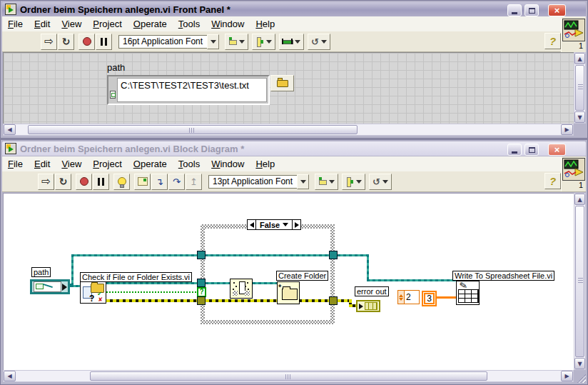 Image resolution: width=588 pixels, height=385 pixels. Describe the element at coordinates (268, 256) in the screenshot. I see `path-wire-through-case` at that location.